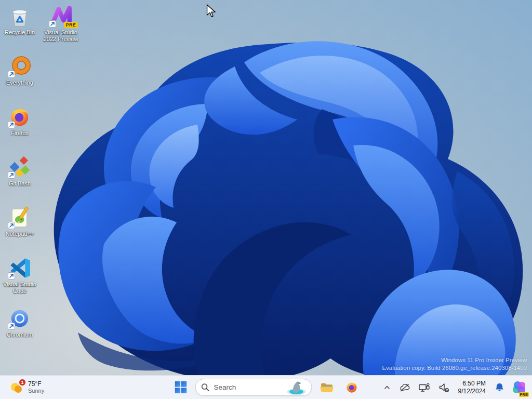  Describe the element at coordinates (424, 388) in the screenshot. I see `network-tray-button` at that location.